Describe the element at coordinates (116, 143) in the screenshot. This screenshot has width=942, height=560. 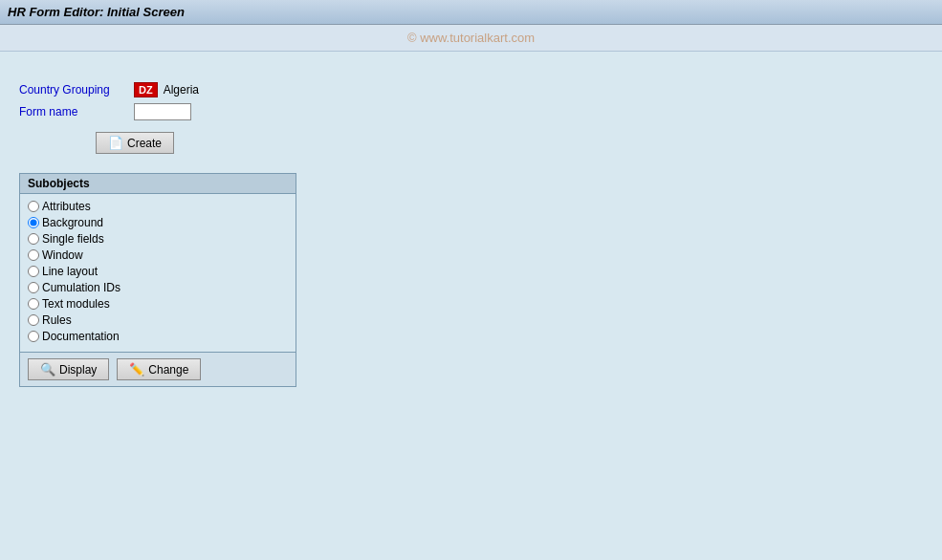
I see `create-icon: 📄` at that location.